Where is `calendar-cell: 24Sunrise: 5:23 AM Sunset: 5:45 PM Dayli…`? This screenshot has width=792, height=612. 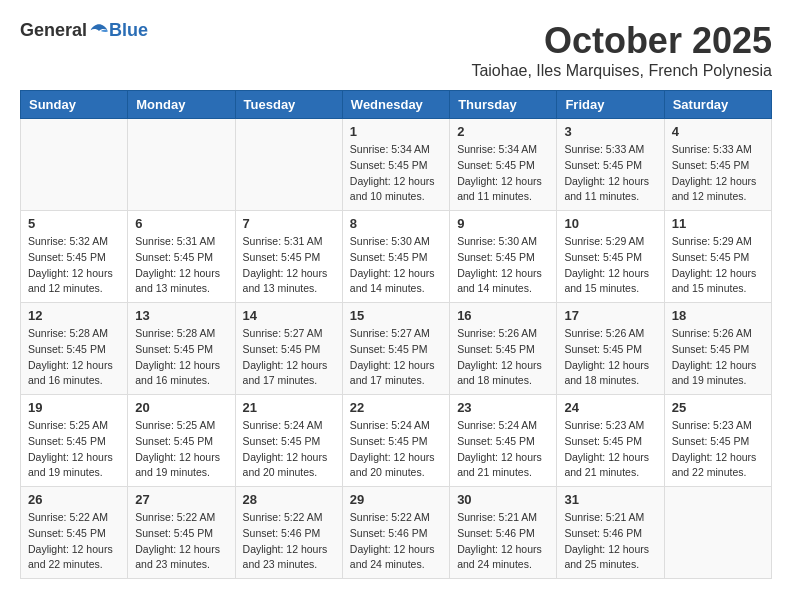
calendar-cell: 24Sunrise: 5:23 AM Sunset: 5:45 PM Dayli… is located at coordinates (610, 441).